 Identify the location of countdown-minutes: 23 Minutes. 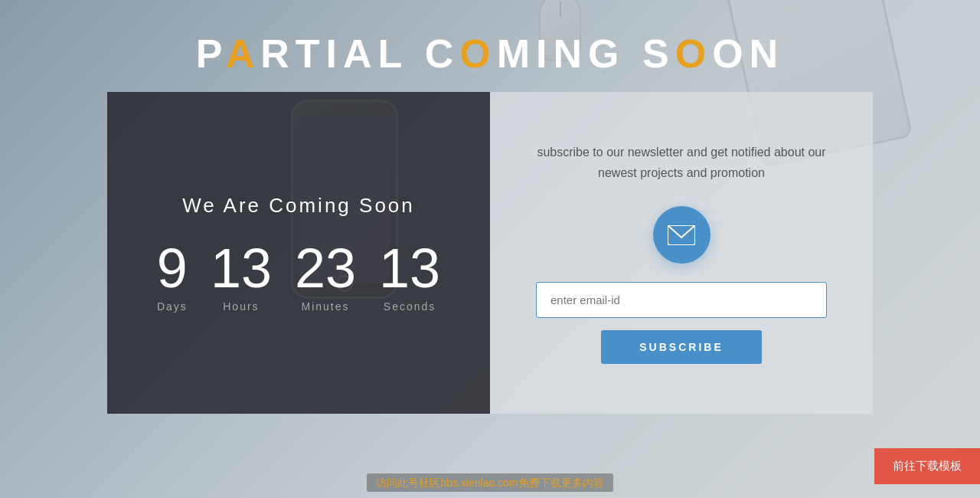
(325, 277).